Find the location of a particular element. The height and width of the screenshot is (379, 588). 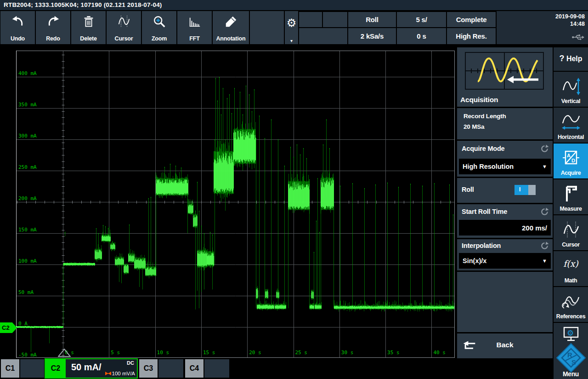

channel2-tab: C2 is located at coordinates (56, 368).